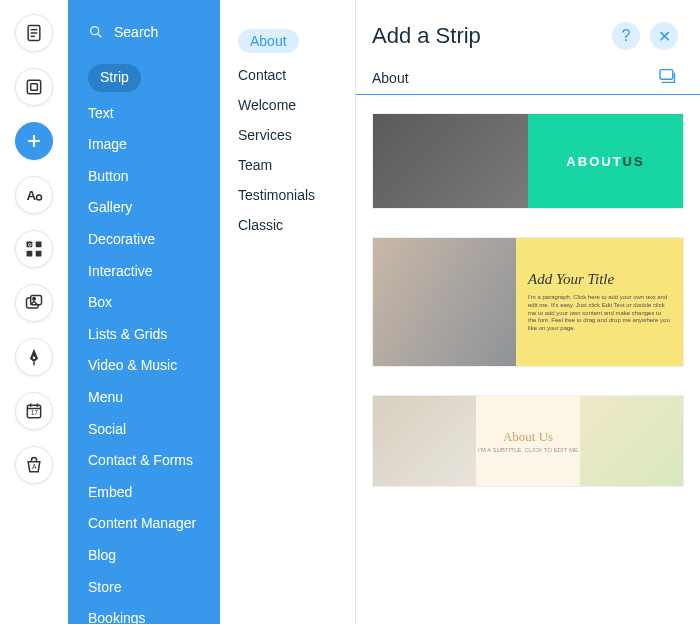 The image size is (700, 624). I want to click on search-row: Search, so click(144, 41).